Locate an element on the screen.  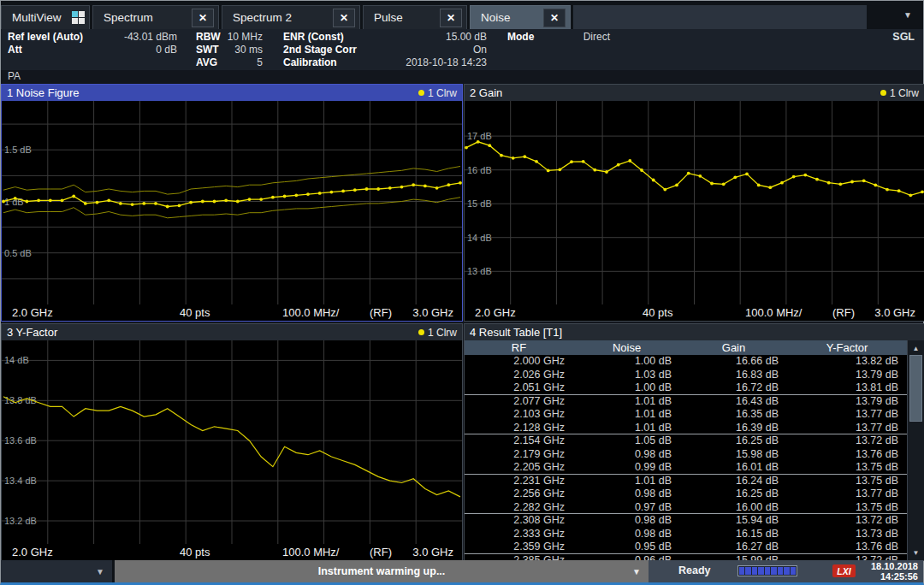
tab-multiview: MultiView is located at coordinates (45, 17).